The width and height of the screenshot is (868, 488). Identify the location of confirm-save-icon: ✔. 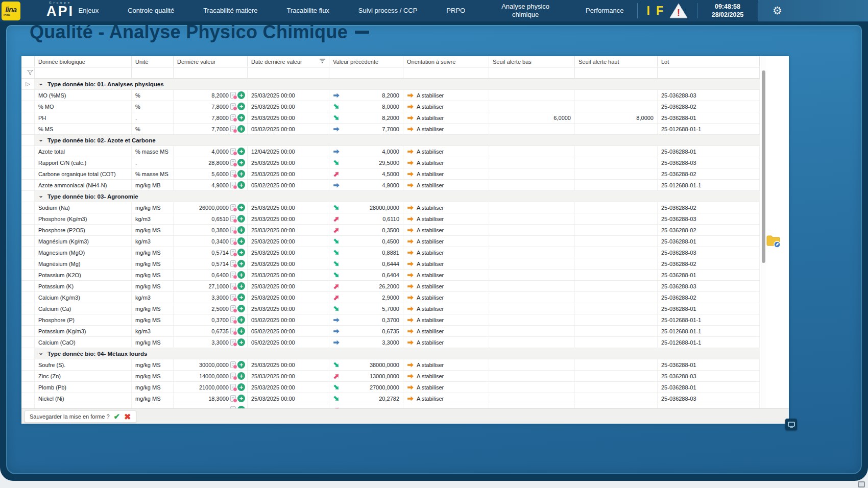
(117, 417).